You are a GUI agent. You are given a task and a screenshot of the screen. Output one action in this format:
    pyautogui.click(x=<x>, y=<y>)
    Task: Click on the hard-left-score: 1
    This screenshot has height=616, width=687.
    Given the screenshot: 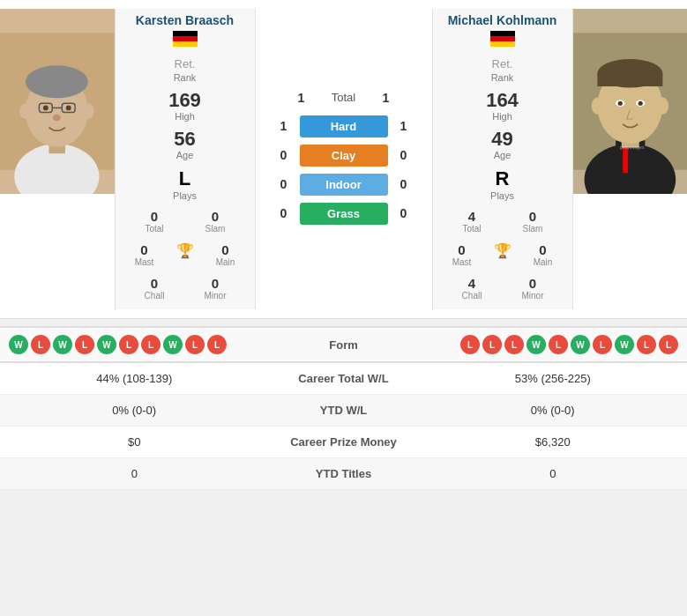 What is the action you would take?
    pyautogui.click(x=284, y=126)
    